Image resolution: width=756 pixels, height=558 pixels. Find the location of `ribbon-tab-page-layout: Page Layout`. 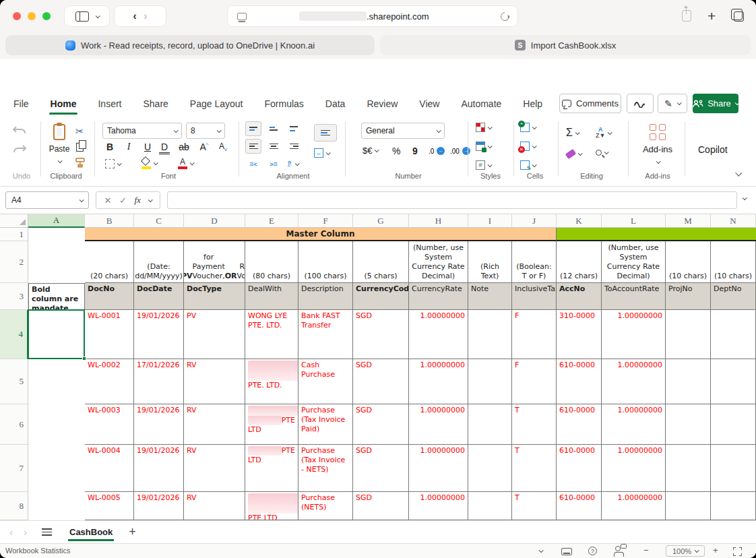

ribbon-tab-page-layout: Page Layout is located at coordinates (217, 104).